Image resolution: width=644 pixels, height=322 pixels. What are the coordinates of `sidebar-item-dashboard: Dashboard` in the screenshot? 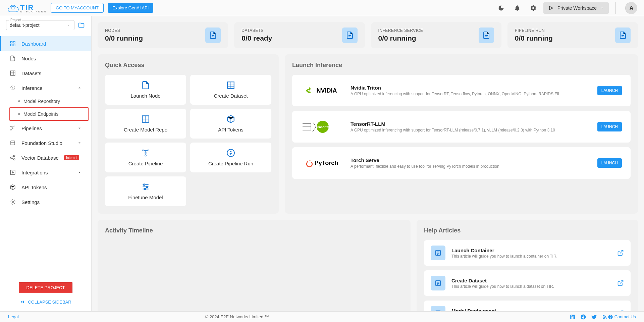 It's located at (46, 44).